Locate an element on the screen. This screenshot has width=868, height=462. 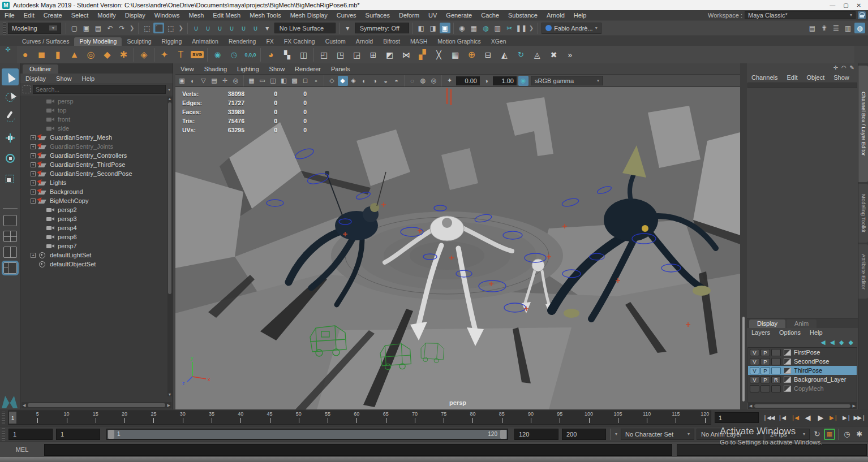
animation-start-field: 1 is located at coordinates (31, 434).